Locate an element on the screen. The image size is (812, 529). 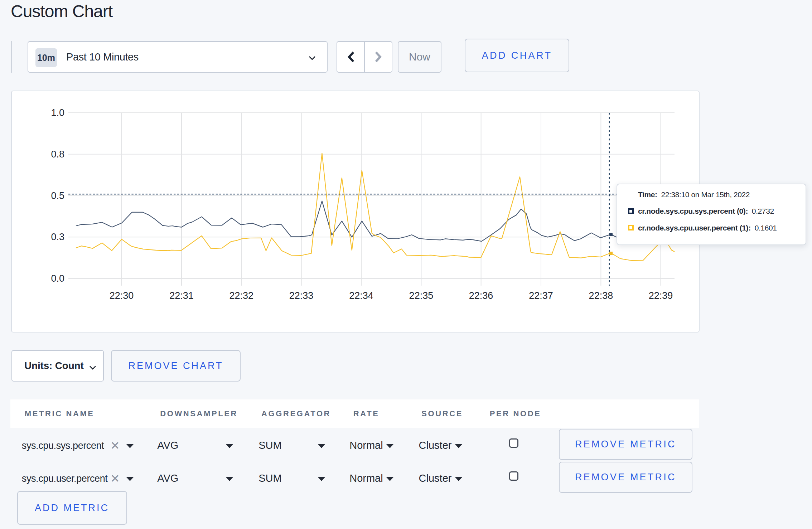
svg-text: 22:38 is located at coordinates (601, 296).